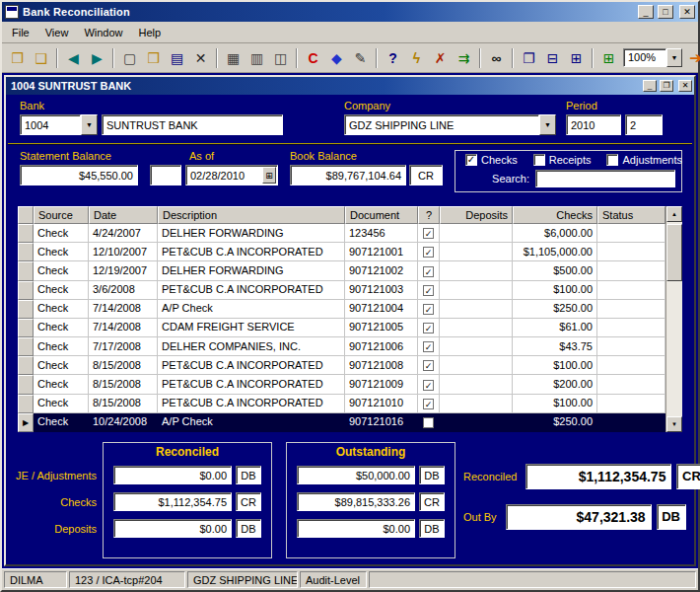  What do you see at coordinates (674, 320) in the screenshot?
I see `vertical-scrollbar: ▲ ▼` at bounding box center [674, 320].